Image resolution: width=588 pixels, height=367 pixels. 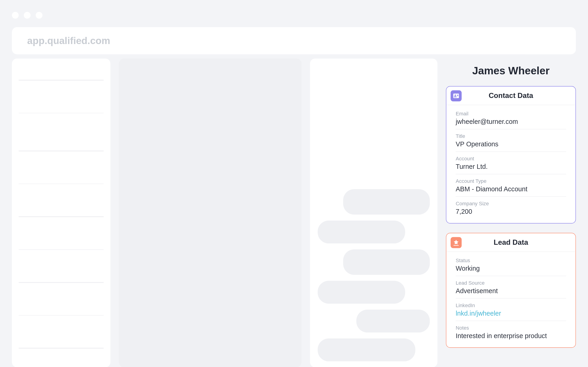 I want to click on url-text: app.qualified.com, so click(x=69, y=41).